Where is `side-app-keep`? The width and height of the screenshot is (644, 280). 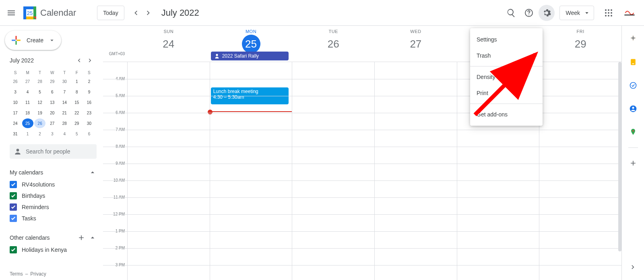 side-app-keep is located at coordinates (633, 62).